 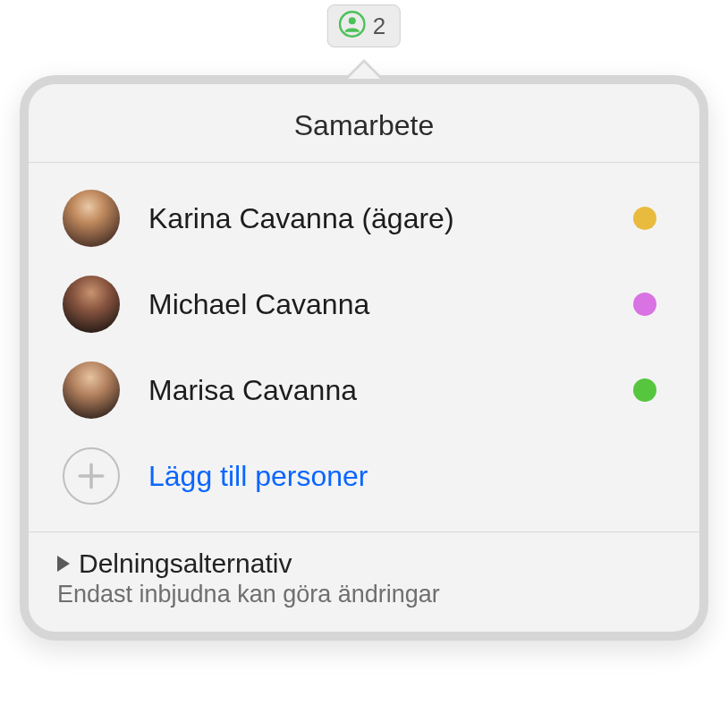 What do you see at coordinates (364, 479) in the screenshot?
I see `add-people-button: Lägg till personer` at bounding box center [364, 479].